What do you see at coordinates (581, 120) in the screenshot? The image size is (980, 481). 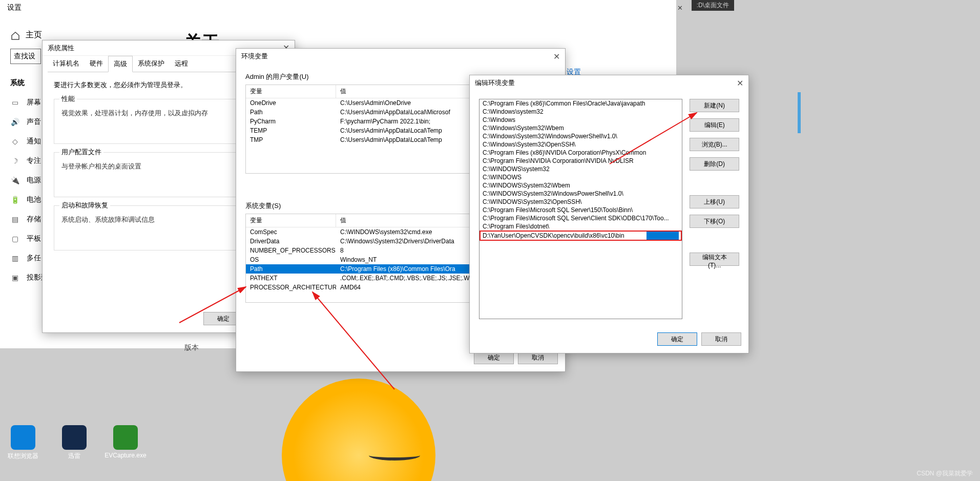 I see `path-entry: C:\Windows` at bounding box center [581, 120].